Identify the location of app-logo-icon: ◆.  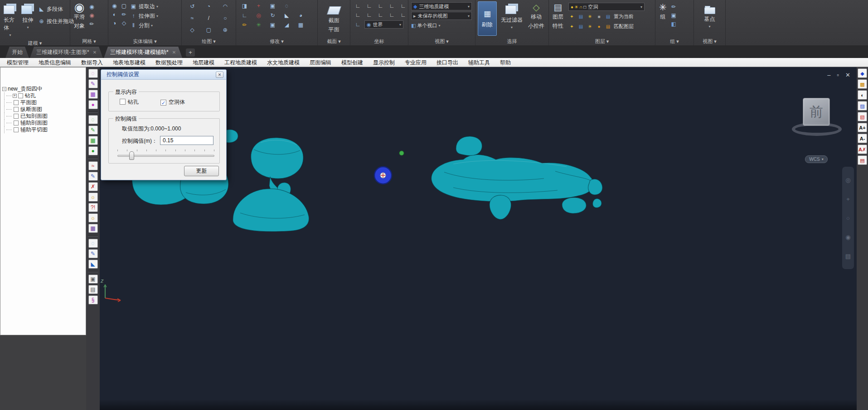
(862, 73).